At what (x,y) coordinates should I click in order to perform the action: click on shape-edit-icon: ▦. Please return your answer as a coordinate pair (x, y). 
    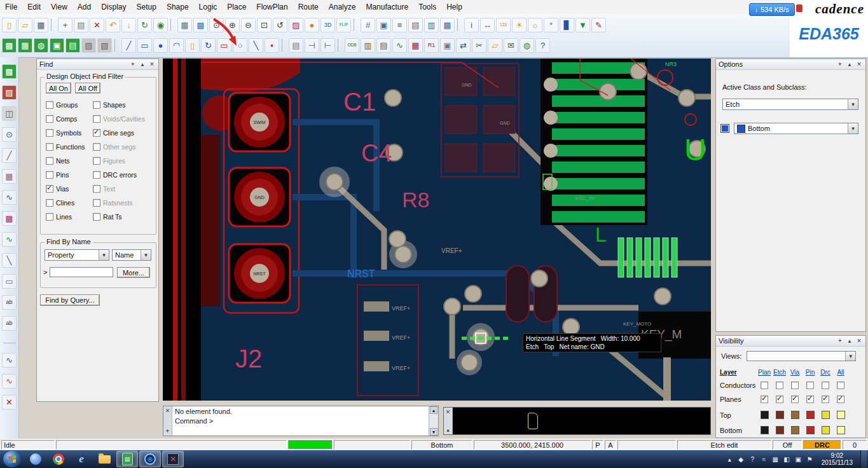
    Looking at the image, I should click on (25, 46).